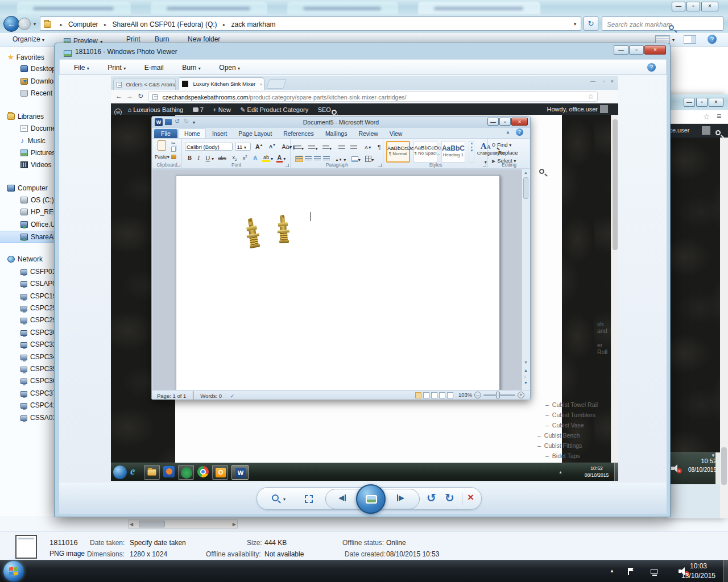 The height and width of the screenshot is (582, 728). I want to click on window-minimize-button: —, so click(679, 7).